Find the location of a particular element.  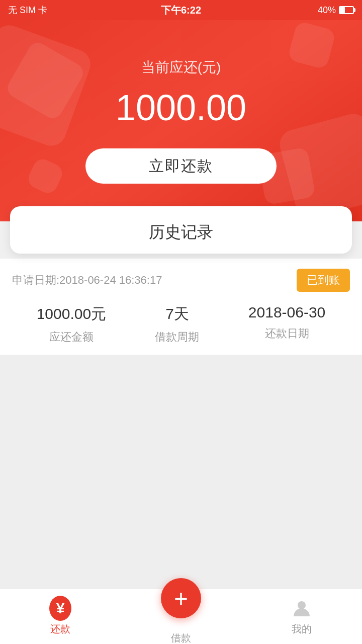

amount-label: 应还金额 is located at coordinates (71, 337).